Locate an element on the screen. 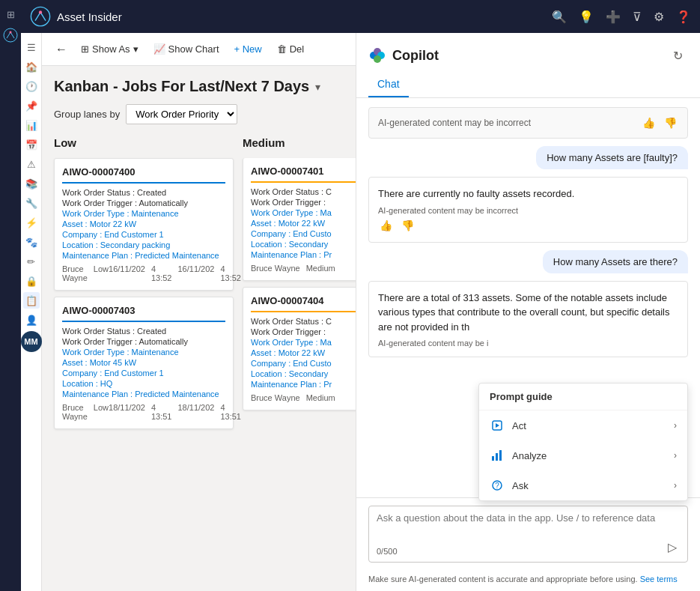  card-date1: 18/11/202 is located at coordinates (127, 412).